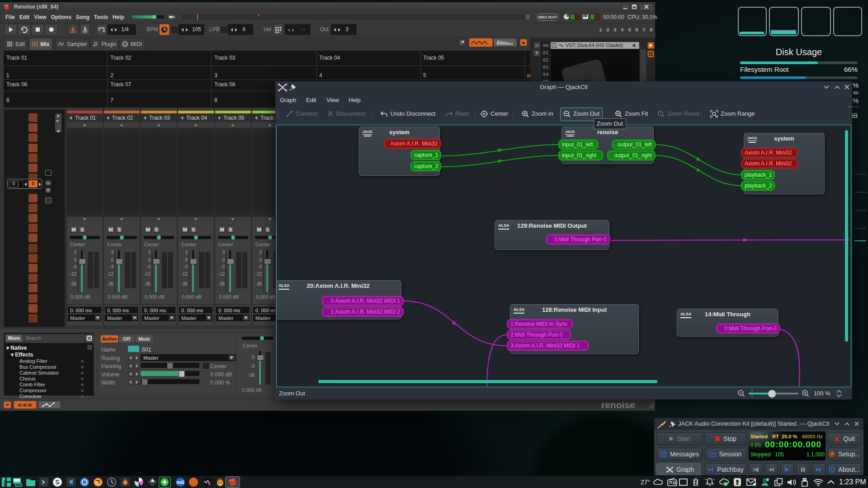  I want to click on svg-text: mŭ, so click(181, 482).